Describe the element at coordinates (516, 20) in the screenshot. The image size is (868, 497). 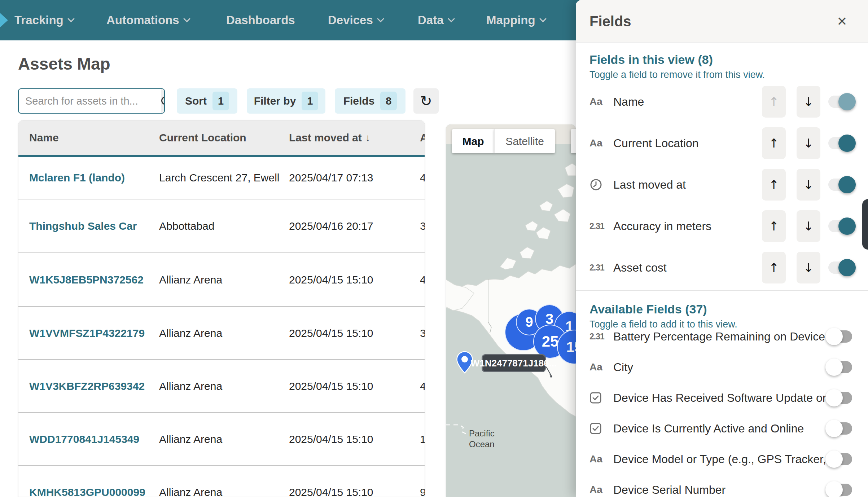
I see `nav-item-mapping: Mapping` at that location.